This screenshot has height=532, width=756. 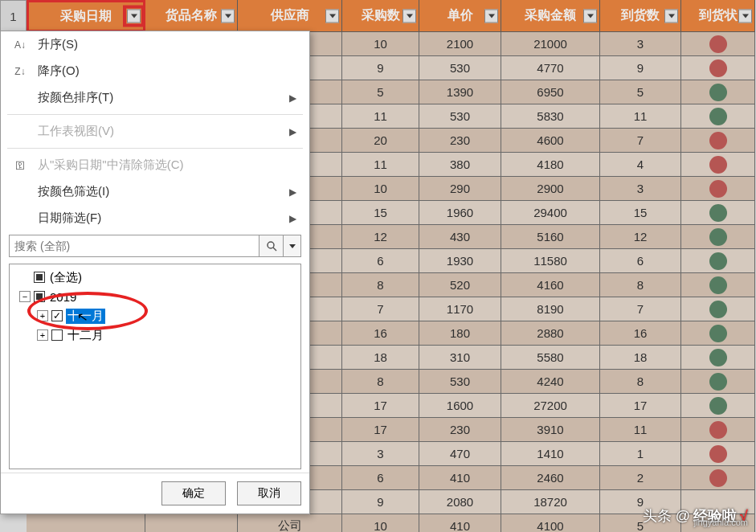 What do you see at coordinates (194, 493) in the screenshot?
I see `ok-button: 确定` at bounding box center [194, 493].